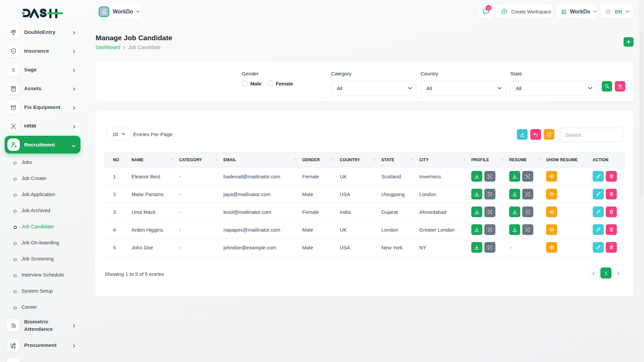 Image resolution: width=644 pixels, height=362 pixels. I want to click on svg-text: S, so click(13, 70).